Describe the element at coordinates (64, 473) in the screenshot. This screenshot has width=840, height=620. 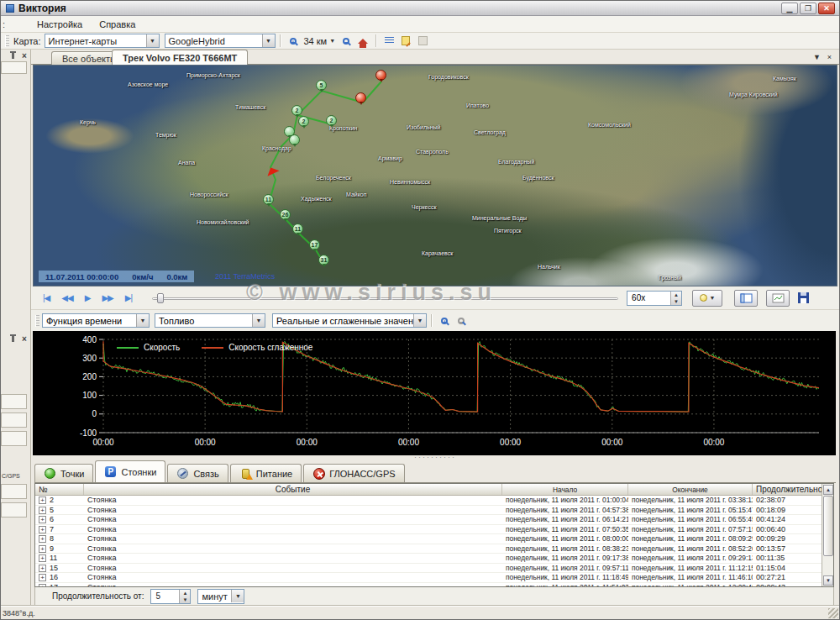
I see `tab-points: Точки` at that location.